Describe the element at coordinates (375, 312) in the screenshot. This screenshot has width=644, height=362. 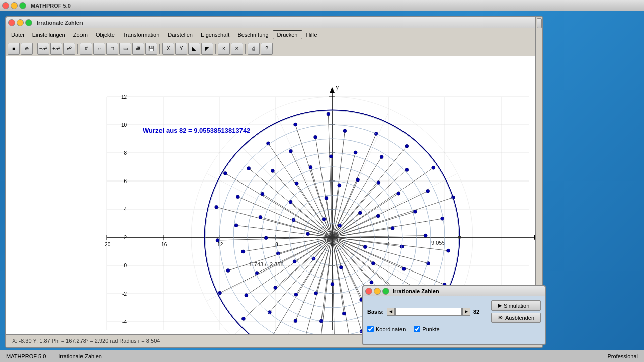
I see `basis-label: Basis:` at that location.